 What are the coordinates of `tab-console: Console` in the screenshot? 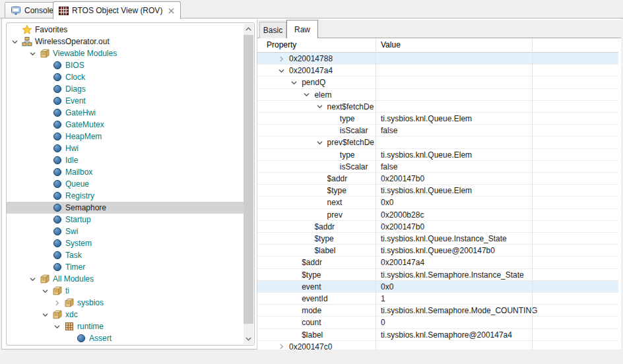 It's located at (32, 11).